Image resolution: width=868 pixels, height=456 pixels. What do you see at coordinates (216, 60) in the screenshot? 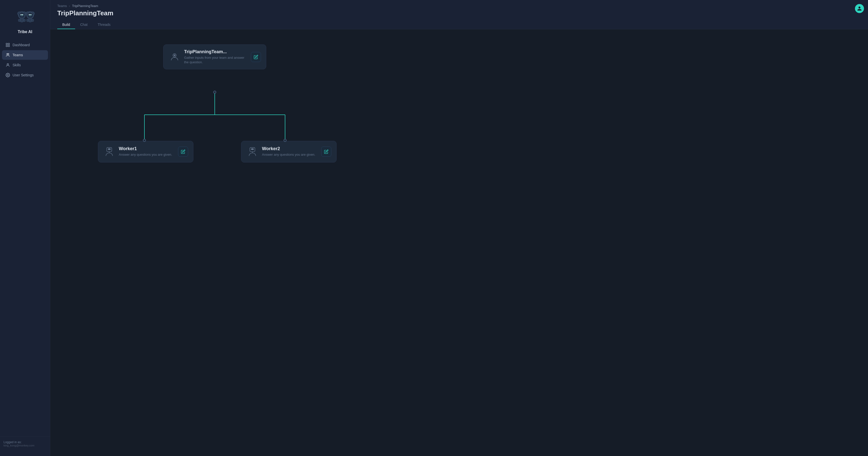
I see `manager-node-desc: Gather inputs from your team and answer …` at bounding box center [216, 60].